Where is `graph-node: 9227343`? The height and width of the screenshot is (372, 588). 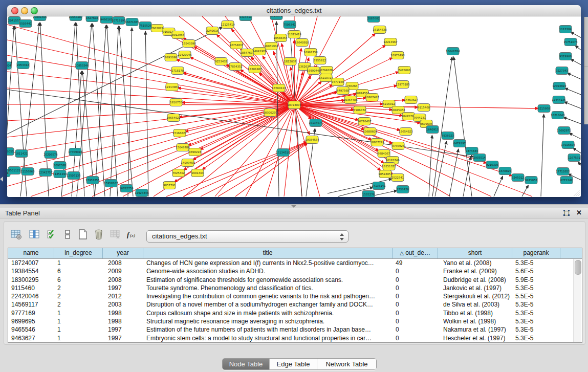 graph-node: 9227343 is located at coordinates (562, 71).